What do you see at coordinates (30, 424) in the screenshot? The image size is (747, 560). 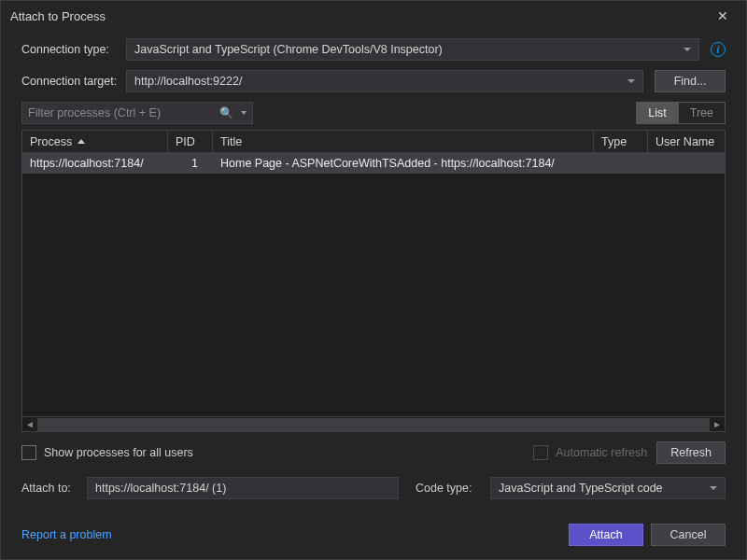 I see `scroll-left-icon: ◄` at bounding box center [30, 424].